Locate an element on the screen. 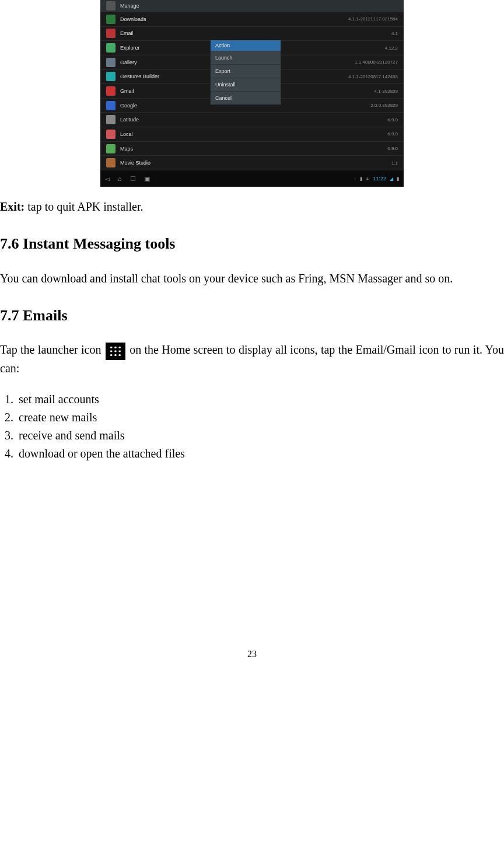 This screenshot has width=504, height=866. list-item: set mail accounts is located at coordinates (260, 399).